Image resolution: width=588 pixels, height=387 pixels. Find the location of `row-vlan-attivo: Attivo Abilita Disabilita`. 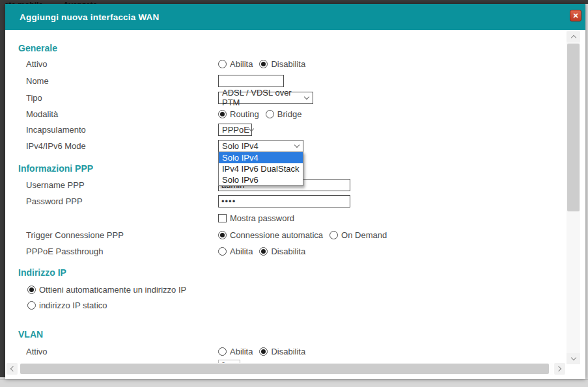

row-vlan-attivo: Attivo Abilita Disabilita is located at coordinates (169, 351).